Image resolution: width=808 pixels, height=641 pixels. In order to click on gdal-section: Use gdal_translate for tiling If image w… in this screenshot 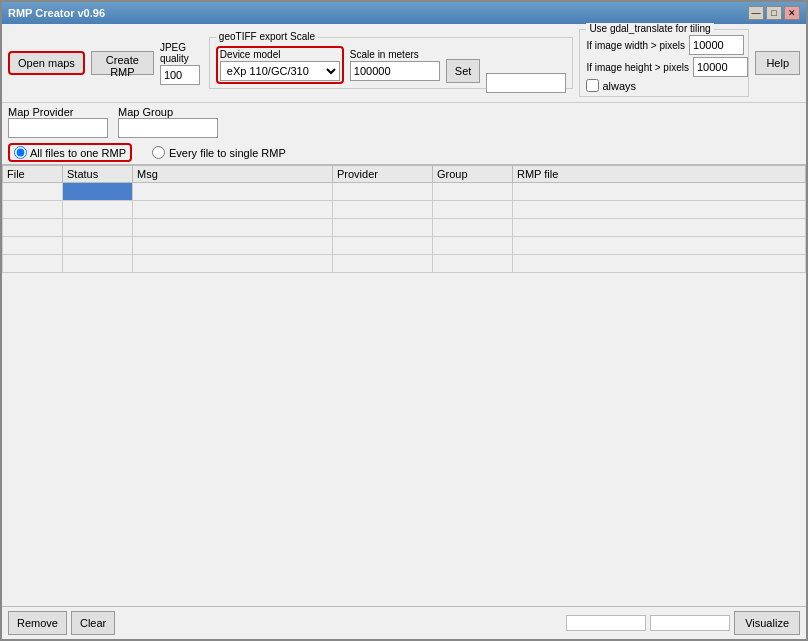, I will do `click(664, 63)`.